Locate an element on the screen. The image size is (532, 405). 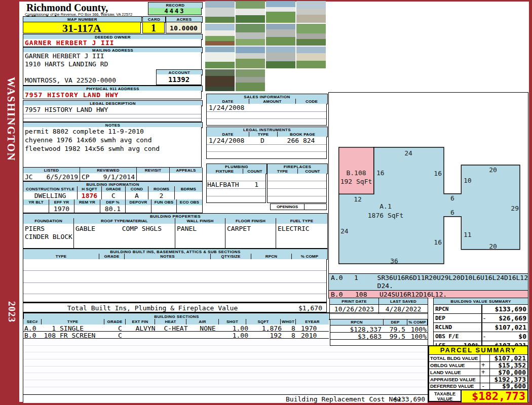
replacement-cost-row: Building Replacement Cost New $133,690 is located at coordinates (225, 399).